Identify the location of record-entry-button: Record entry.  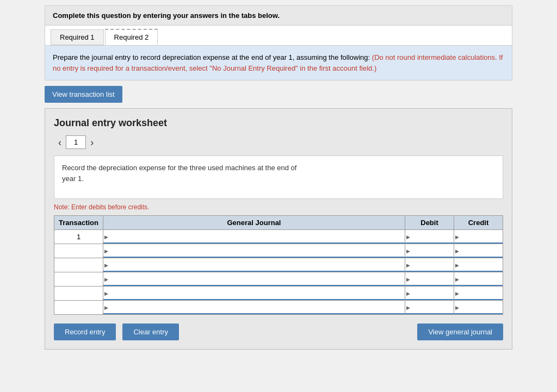
(85, 332).